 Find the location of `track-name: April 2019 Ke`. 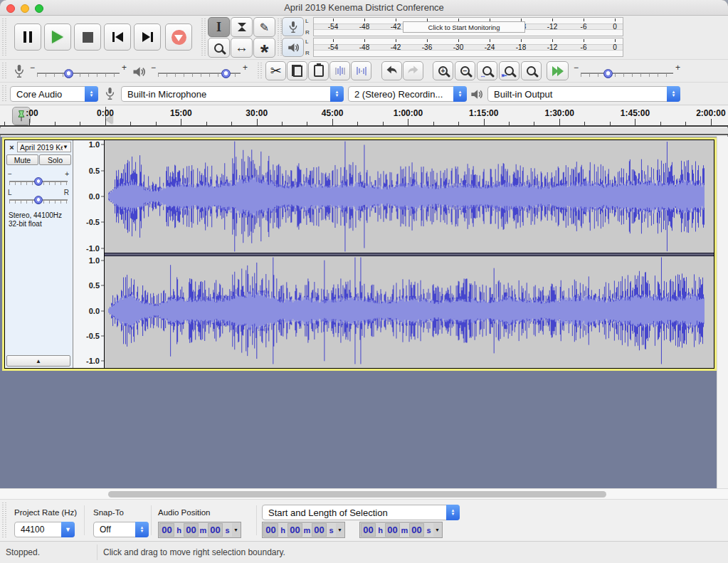

track-name: April 2019 Ke is located at coordinates (41, 147).